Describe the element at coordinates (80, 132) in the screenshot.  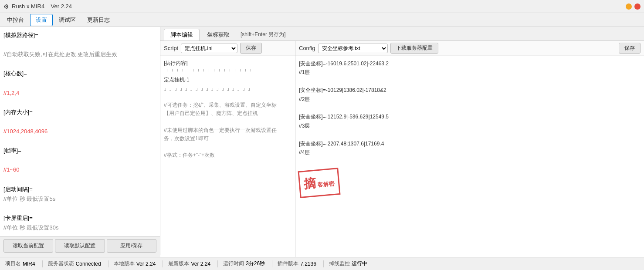
I see `memory-value: //1024,2048,4096` at that location.